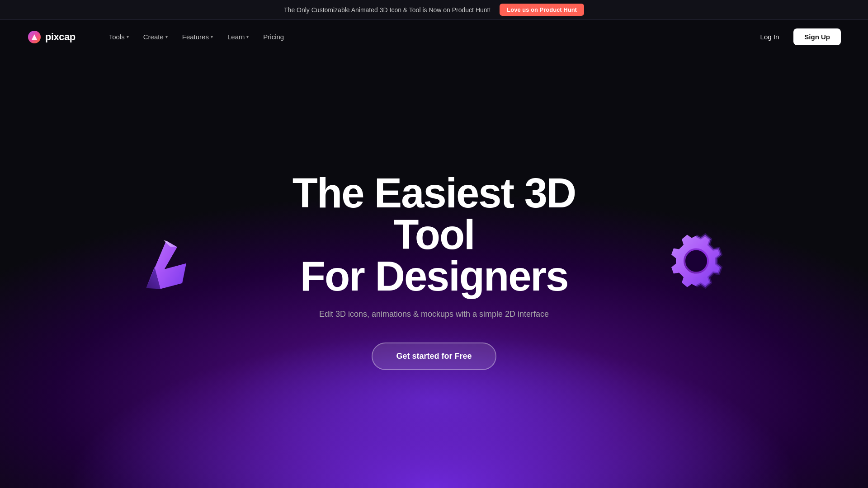 This screenshot has height=488, width=868. I want to click on hero-subtitle: Edit 3D icons, animations & mockups with…, so click(434, 314).